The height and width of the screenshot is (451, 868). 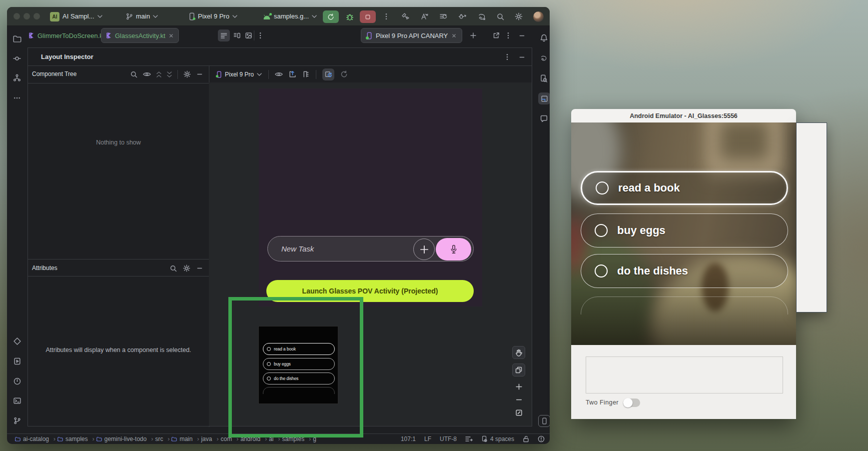 I want to click on expand-all-button, so click(x=159, y=74).